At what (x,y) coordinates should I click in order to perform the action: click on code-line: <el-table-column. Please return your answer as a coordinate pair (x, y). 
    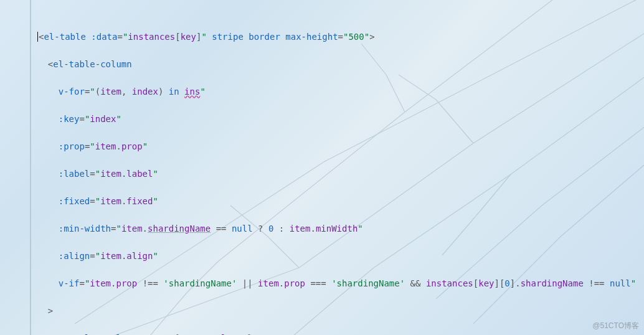
    Looking at the image, I should click on (341, 64).